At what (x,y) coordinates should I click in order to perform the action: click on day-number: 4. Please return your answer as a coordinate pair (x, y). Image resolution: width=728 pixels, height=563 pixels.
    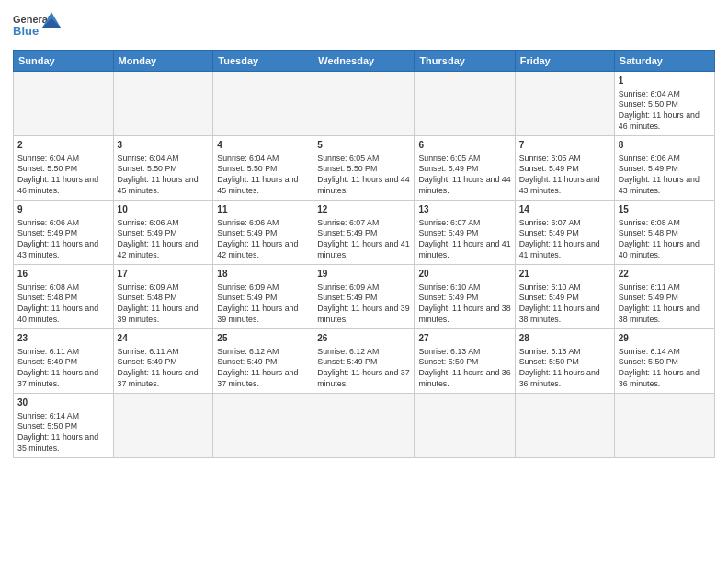
    Looking at the image, I should click on (263, 145).